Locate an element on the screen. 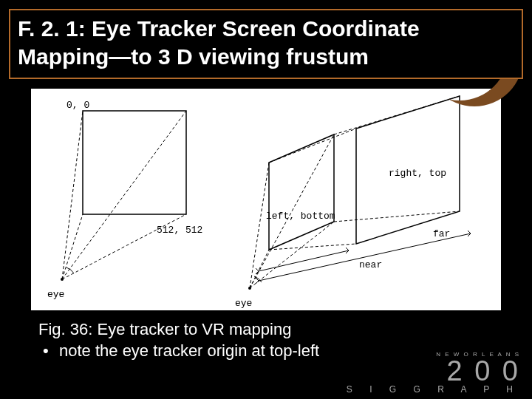 Image resolution: width=532 pixels, height=399 pixels. origin-label: 0, 0 is located at coordinates (78, 105).